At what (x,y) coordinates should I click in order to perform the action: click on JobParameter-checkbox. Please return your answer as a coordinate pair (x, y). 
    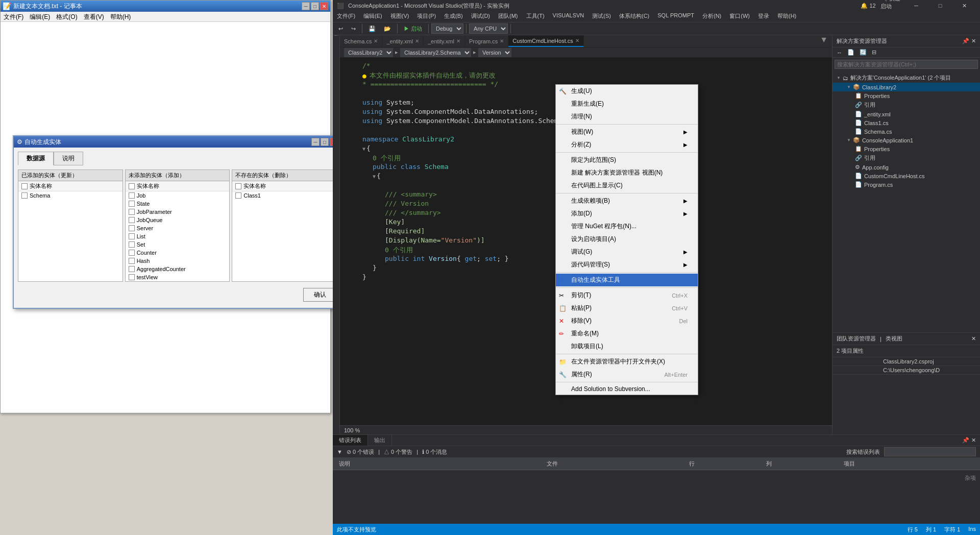
    Looking at the image, I should click on (132, 212).